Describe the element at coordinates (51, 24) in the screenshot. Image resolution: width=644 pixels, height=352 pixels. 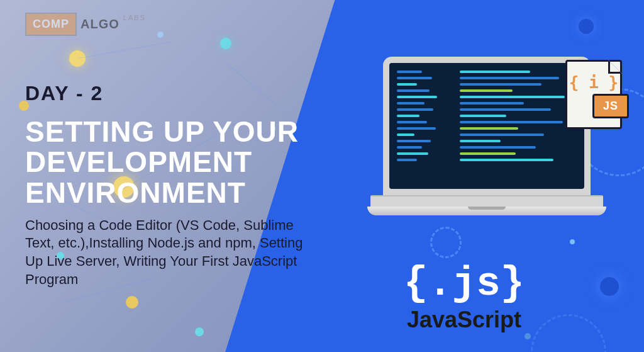
I see `logo-comp: COMP` at that location.